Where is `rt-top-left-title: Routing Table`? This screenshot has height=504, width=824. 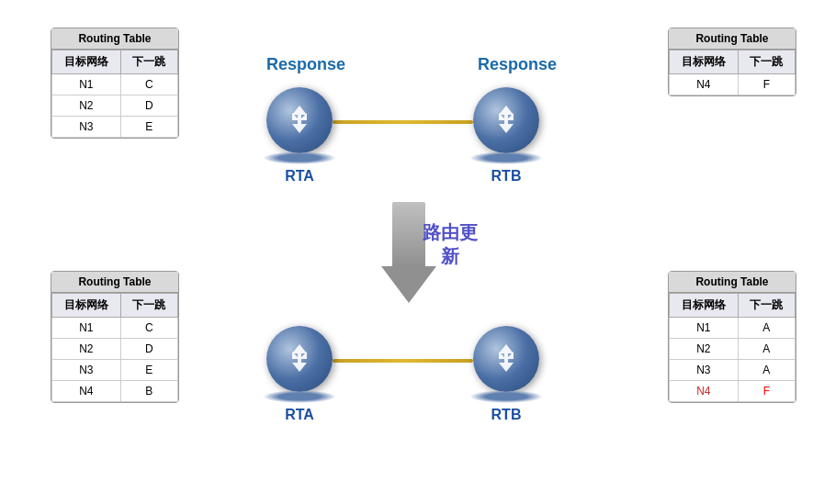 rt-top-left-title: Routing Table is located at coordinates (115, 39).